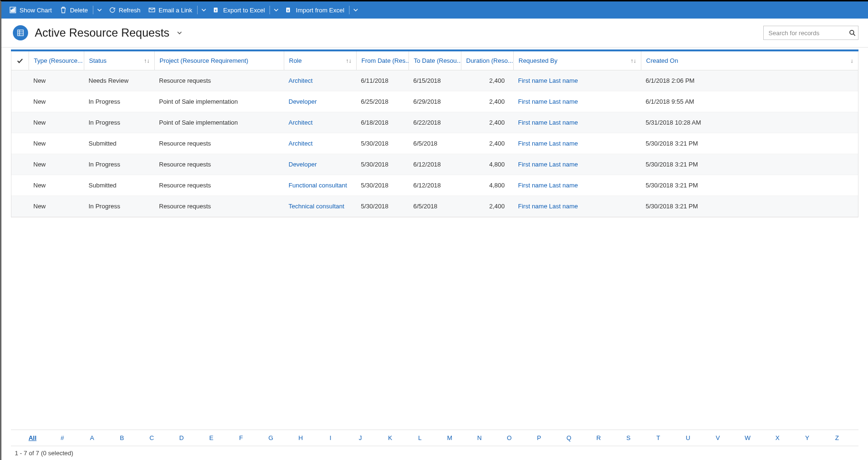 This screenshot has height=460, width=868. Describe the element at coordinates (219, 102) in the screenshot. I see `cell-project: Point of Sale implementation` at that location.